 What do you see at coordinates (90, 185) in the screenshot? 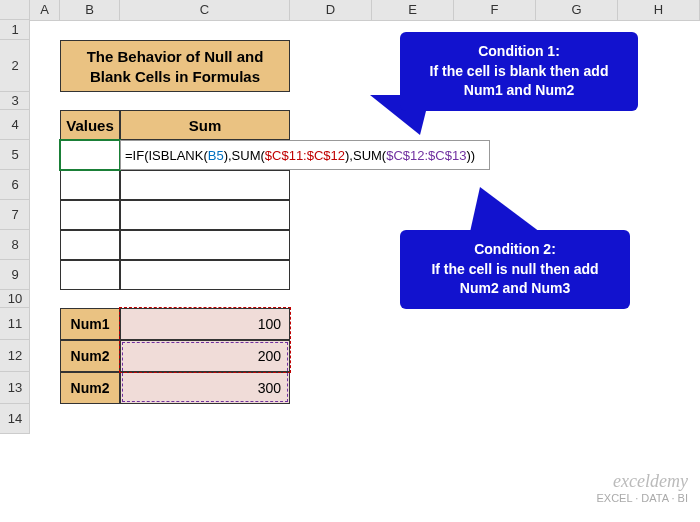
I see `cell-b6` at bounding box center [90, 185].